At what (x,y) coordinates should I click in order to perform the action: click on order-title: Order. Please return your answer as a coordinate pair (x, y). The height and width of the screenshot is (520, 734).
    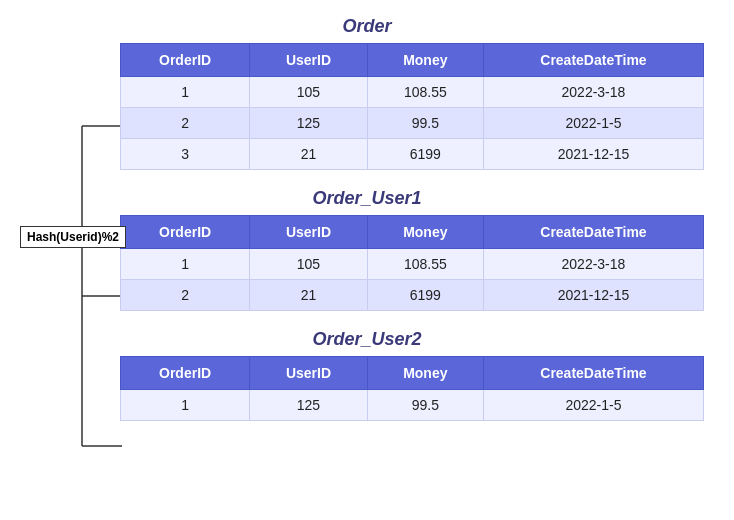
    Looking at the image, I should click on (367, 26).